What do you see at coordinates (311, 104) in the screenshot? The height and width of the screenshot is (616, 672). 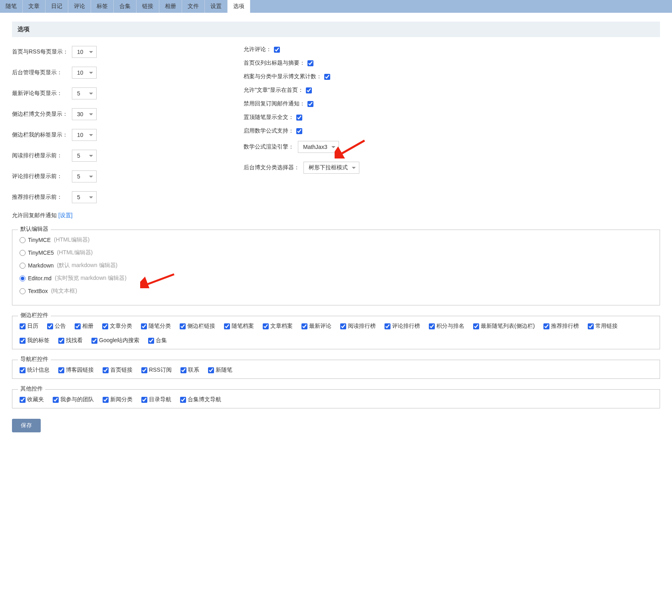 I see `disable-reply-mail-checkbox` at bounding box center [311, 104].